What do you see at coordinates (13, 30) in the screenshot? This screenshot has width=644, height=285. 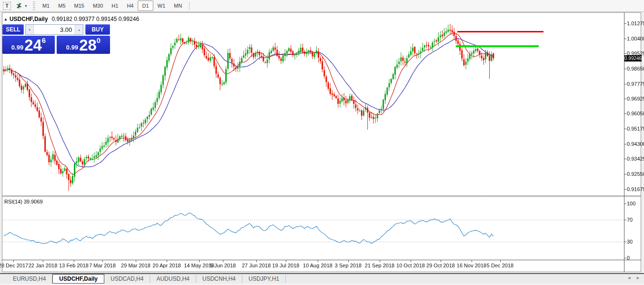 I see `sell-button: SELL` at bounding box center [13, 30].